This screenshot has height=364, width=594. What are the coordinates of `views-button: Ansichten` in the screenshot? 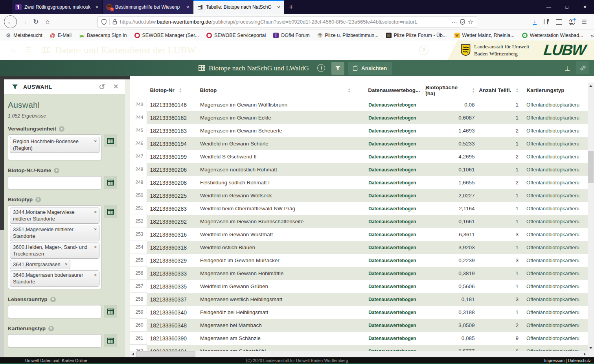 It's located at (370, 68).